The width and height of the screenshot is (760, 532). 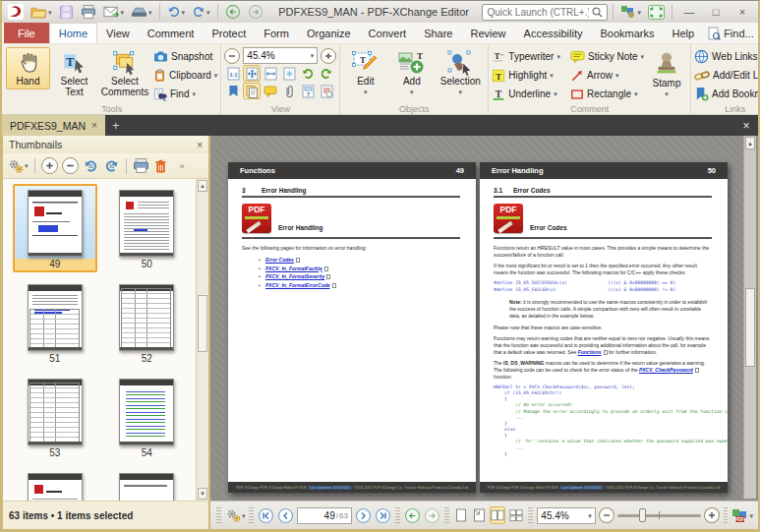 I want to click on ui-options-button: ▾, so click(x=631, y=12).